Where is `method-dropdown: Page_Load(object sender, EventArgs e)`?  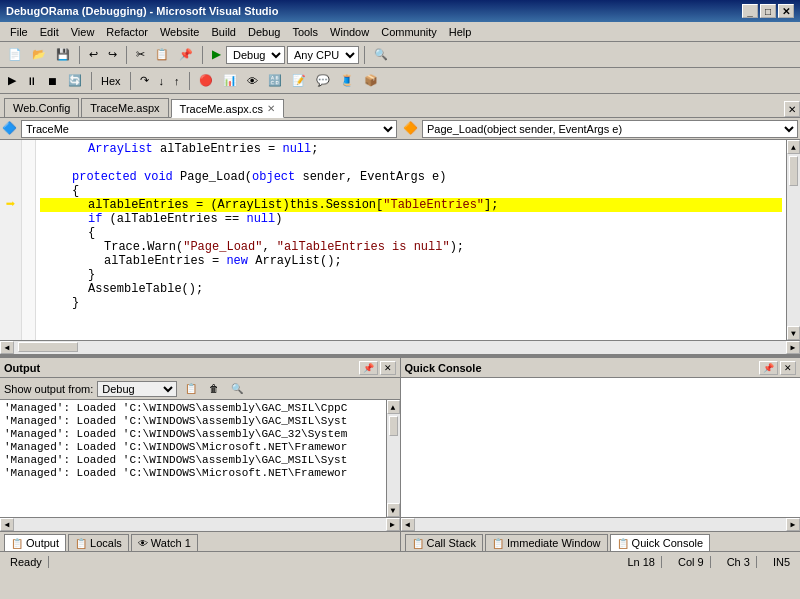
method-dropdown: Page_Load(object sender, EventArgs e) is located at coordinates (610, 129).